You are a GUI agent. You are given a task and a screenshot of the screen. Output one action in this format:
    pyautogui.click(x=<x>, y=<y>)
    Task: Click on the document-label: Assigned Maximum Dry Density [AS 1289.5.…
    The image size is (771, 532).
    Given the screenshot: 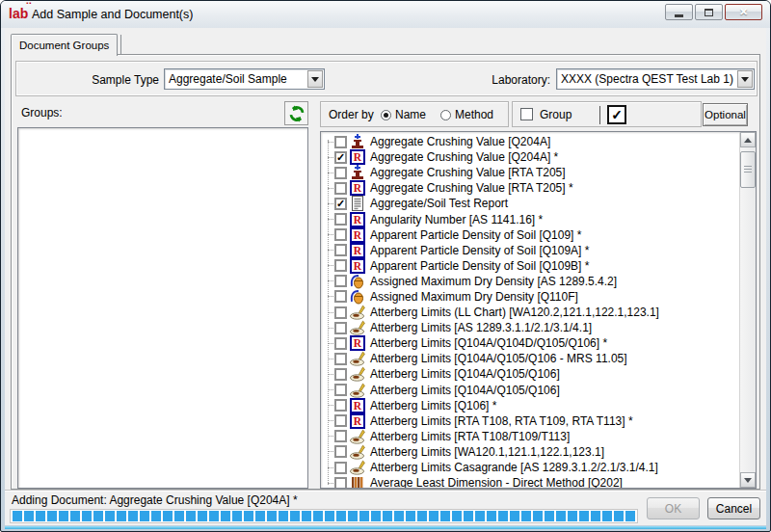 What is the action you would take?
    pyautogui.click(x=493, y=281)
    